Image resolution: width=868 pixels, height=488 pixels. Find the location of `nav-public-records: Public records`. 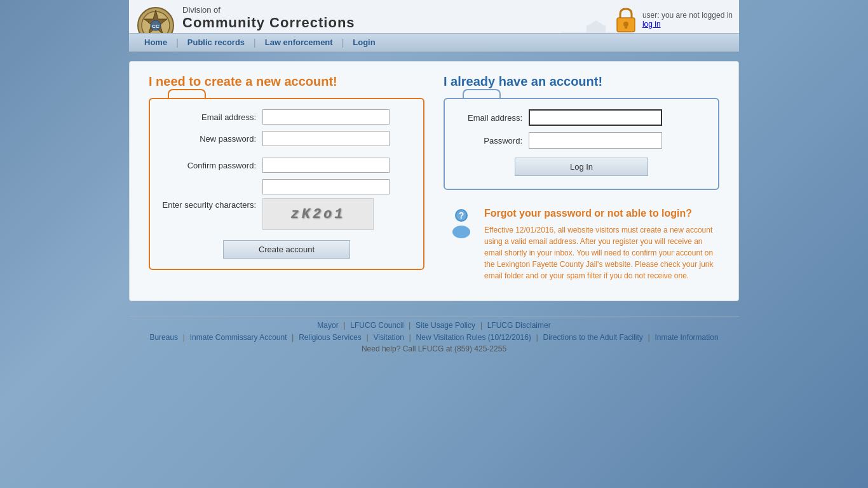

nav-public-records: Public records is located at coordinates (216, 42).